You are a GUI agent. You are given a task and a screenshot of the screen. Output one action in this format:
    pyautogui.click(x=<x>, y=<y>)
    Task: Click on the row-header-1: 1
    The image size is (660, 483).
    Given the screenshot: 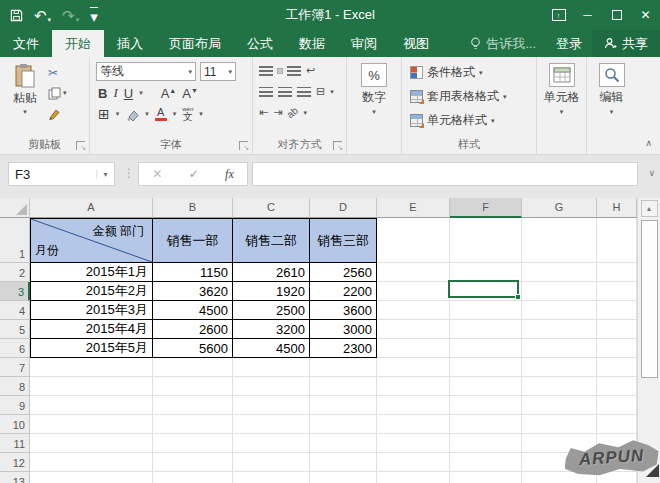 What is the action you would take?
    pyautogui.click(x=15, y=240)
    